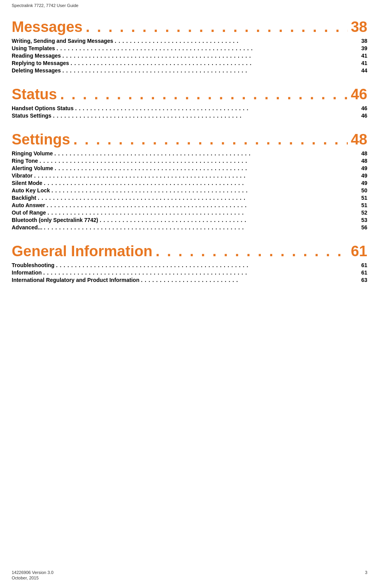 Image resolution: width=379 pixels, height=588 pixels. Describe the element at coordinates (25, 161) in the screenshot. I see `toc-label-settings-1: Ring Tone` at that location.